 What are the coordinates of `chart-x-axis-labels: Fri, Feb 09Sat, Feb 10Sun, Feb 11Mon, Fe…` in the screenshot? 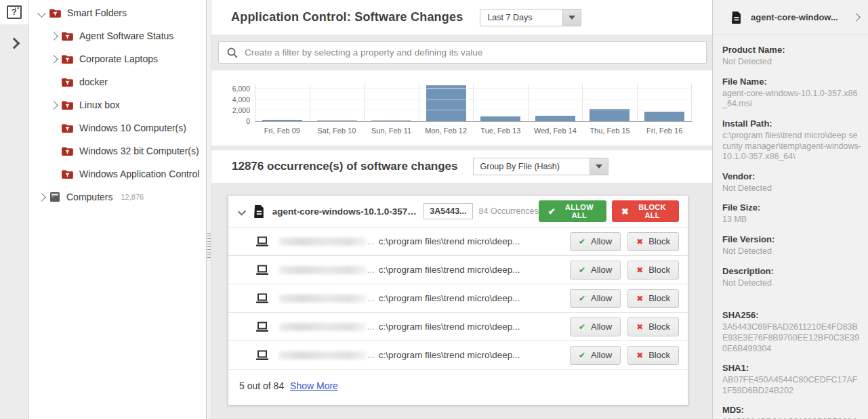 It's located at (473, 131).